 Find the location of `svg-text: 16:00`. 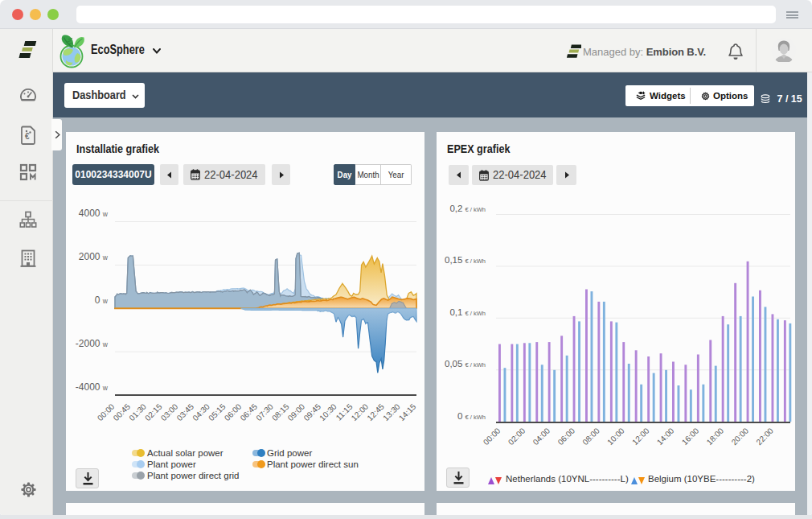

svg-text: 16:00 is located at coordinates (691, 436).